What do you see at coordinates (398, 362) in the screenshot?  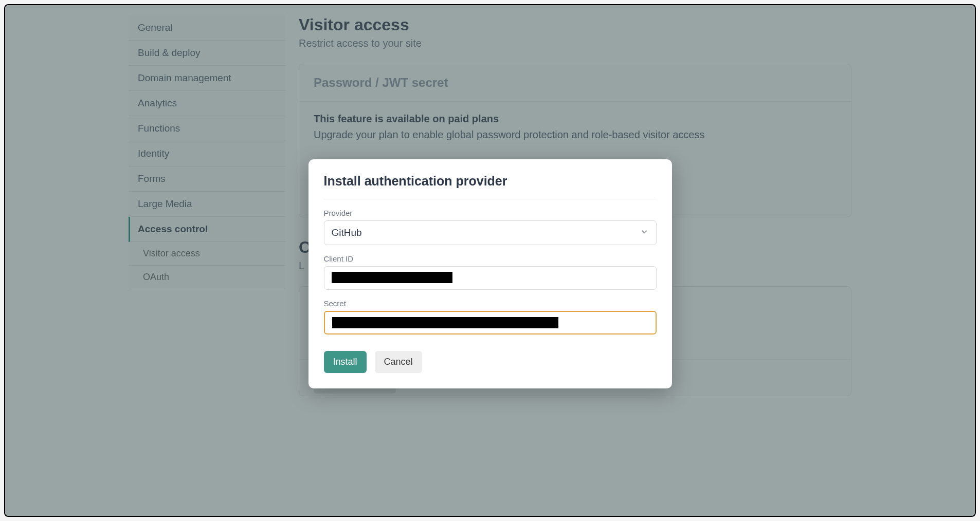 I see `cancel-button: Cancel` at bounding box center [398, 362].